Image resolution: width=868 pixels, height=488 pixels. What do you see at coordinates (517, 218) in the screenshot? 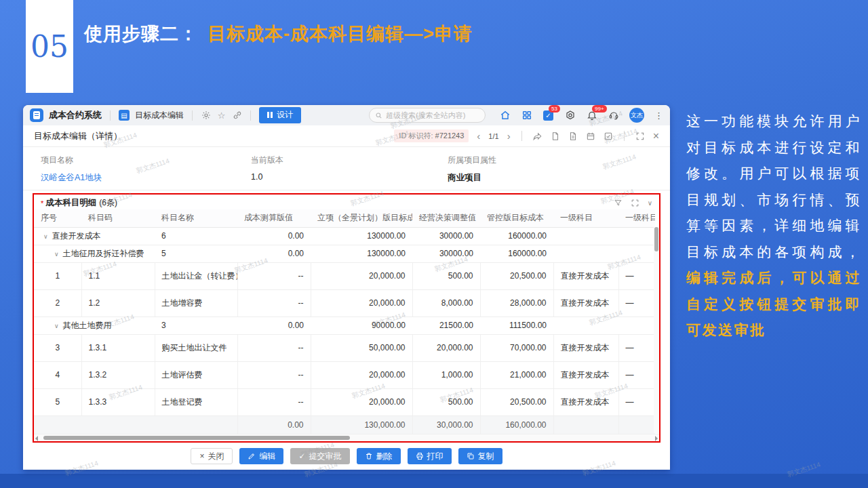
I see `col-control: 管控版目标成本` at bounding box center [517, 218].